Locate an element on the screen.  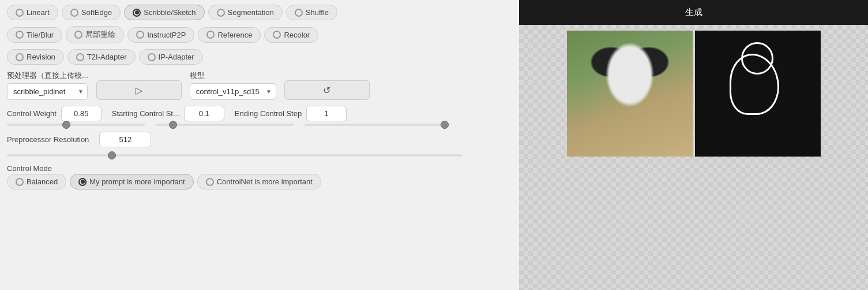
radio-shuffle is located at coordinates (299, 13).